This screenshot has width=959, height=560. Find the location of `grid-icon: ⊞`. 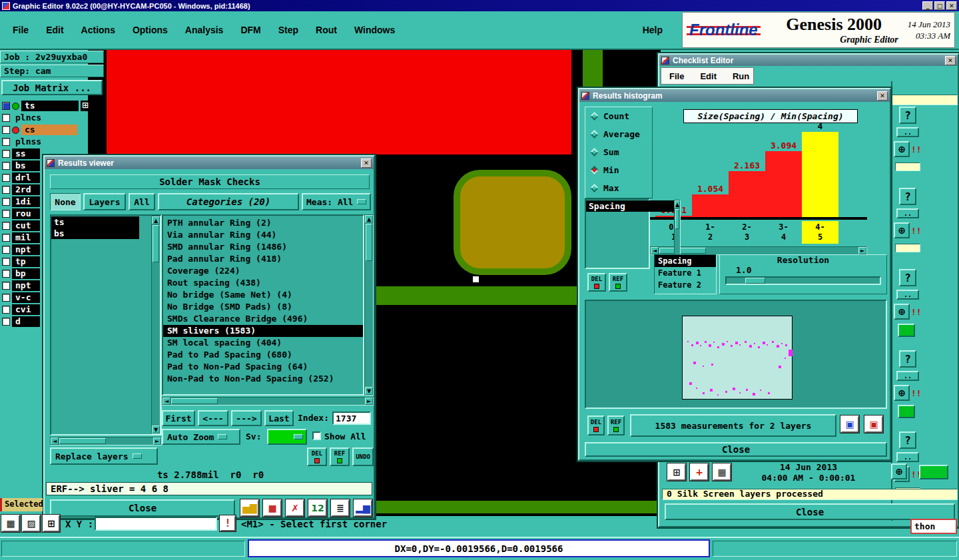

grid-icon: ⊞ is located at coordinates (85, 106).